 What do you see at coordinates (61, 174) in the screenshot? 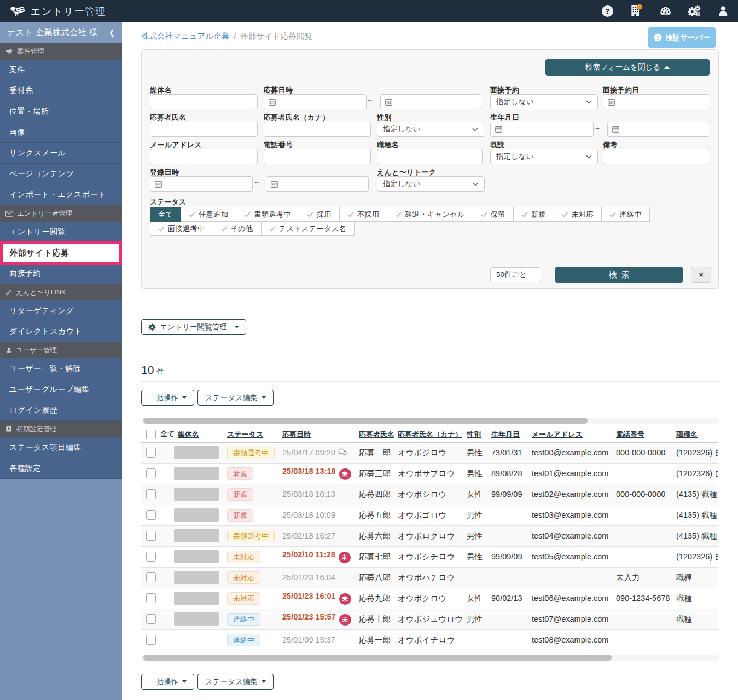
I see `sidebar-item: ページコンテンツ` at bounding box center [61, 174].